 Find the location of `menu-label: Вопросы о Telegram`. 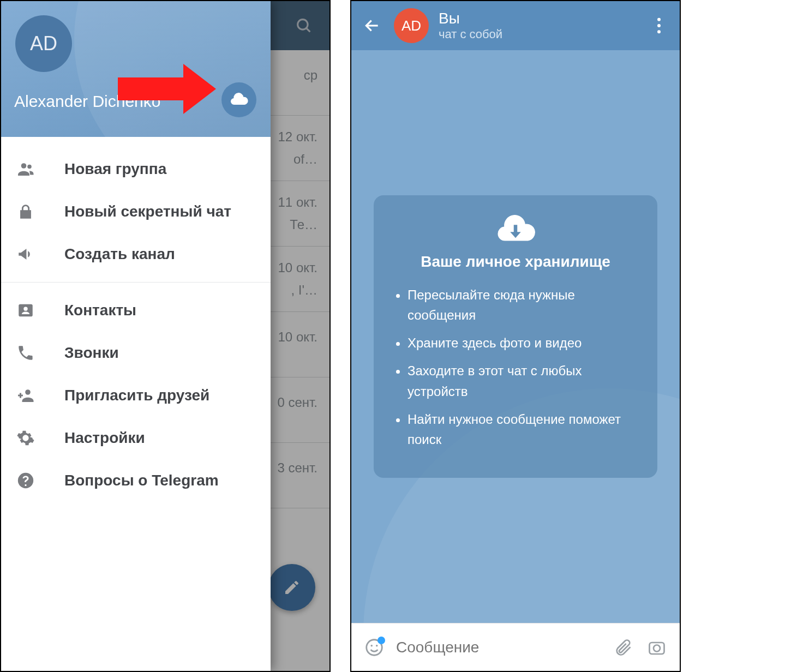

menu-label: Вопросы о Telegram is located at coordinates (142, 481).